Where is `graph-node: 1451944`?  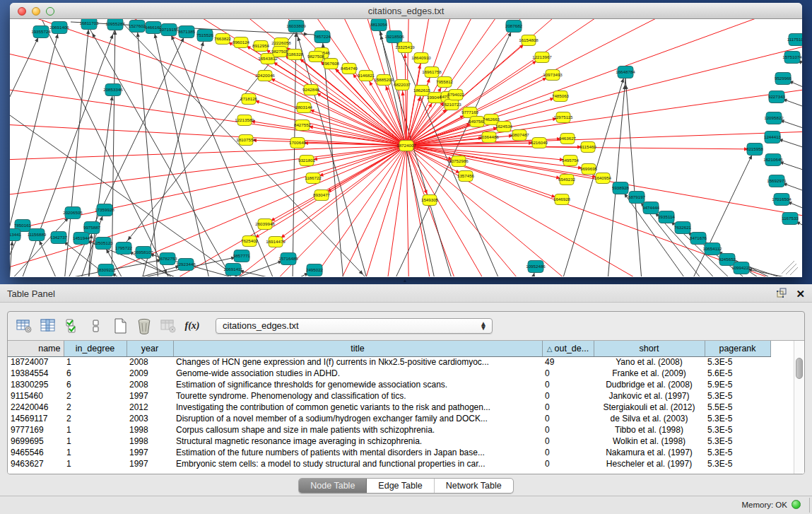 graph-node: 1451944 is located at coordinates (82, 239).